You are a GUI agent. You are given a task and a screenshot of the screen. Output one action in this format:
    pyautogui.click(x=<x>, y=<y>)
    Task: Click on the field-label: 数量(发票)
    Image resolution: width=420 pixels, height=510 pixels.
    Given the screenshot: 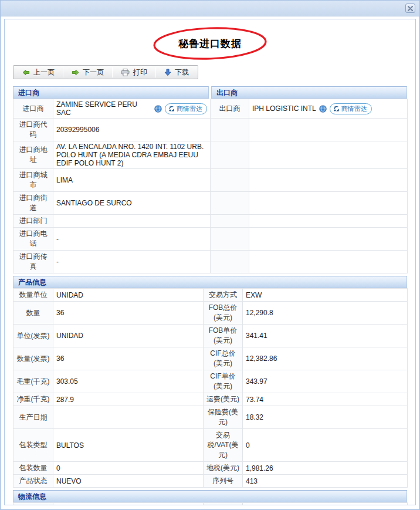 What is the action you would take?
    pyautogui.click(x=33, y=359)
    